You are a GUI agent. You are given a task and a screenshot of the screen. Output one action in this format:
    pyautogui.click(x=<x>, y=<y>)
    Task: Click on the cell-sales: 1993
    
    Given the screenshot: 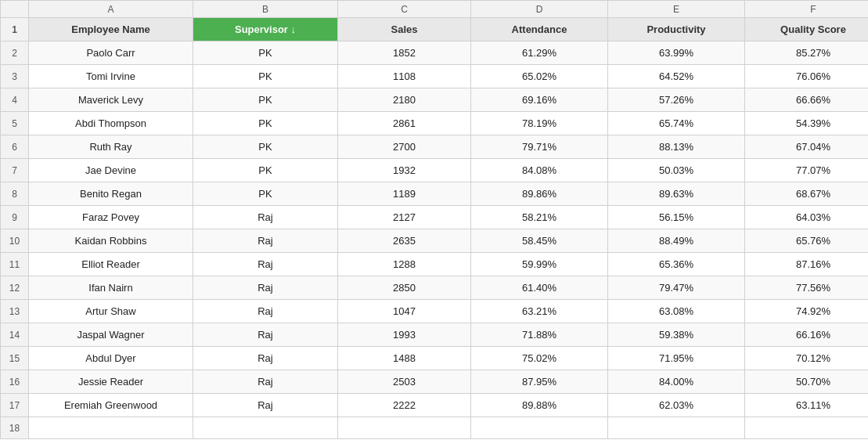 What is the action you would take?
    pyautogui.click(x=405, y=335)
    